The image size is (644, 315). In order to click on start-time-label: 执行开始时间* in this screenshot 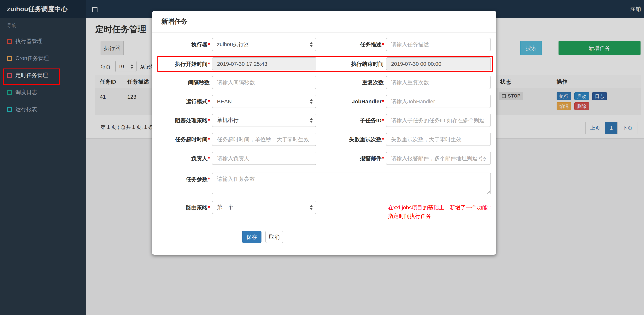, I will do `click(181, 64)`.